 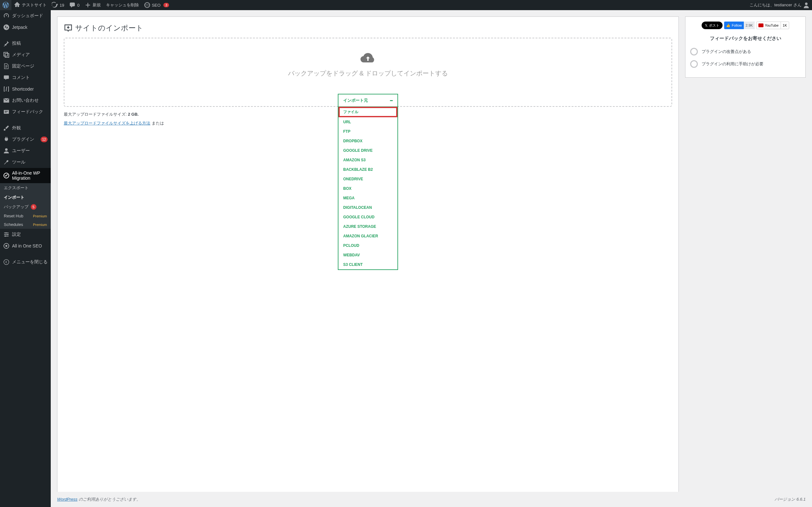 I want to click on sidebar-item-media: メディア, so click(x=26, y=55).